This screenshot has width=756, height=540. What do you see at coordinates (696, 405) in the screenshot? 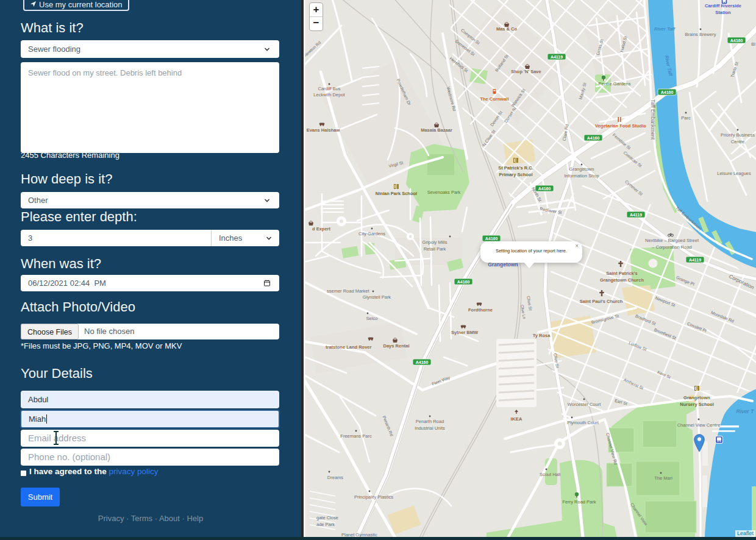
I see `svg-text: Nursery School` at bounding box center [696, 405].